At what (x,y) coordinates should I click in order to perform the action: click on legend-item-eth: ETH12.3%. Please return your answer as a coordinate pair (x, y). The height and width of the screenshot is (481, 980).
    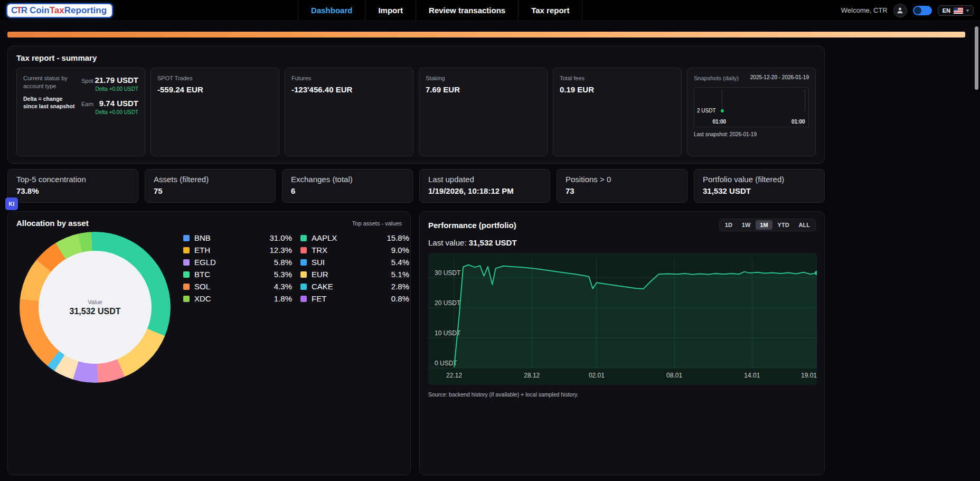
    Looking at the image, I should click on (238, 250).